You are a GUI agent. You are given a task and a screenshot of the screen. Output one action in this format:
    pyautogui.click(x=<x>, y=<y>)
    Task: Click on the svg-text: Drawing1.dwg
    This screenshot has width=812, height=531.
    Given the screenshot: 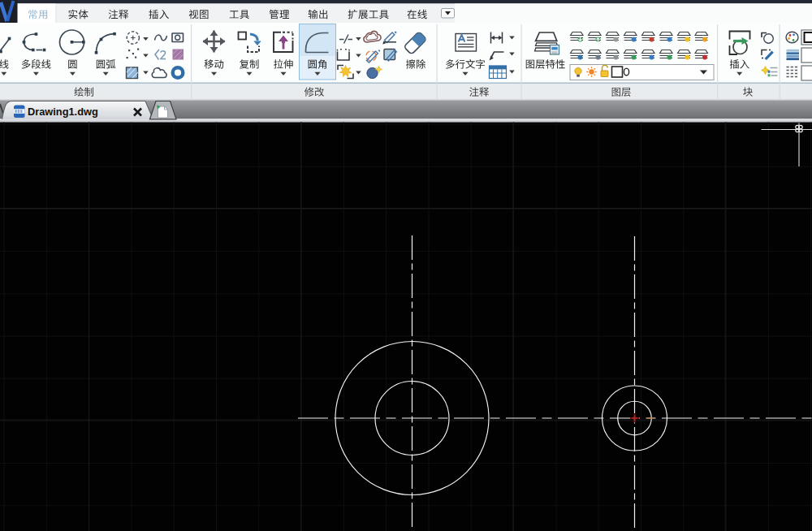 What is the action you would take?
    pyautogui.click(x=63, y=112)
    